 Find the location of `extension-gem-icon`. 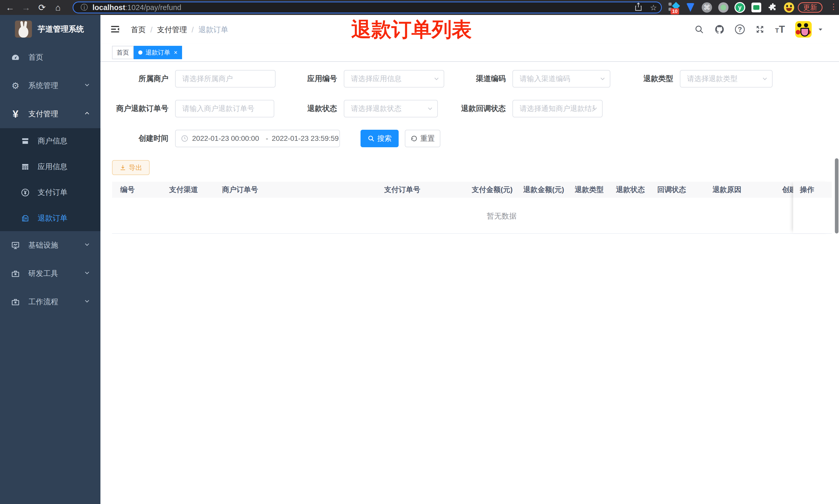

extension-gem-icon is located at coordinates (690, 7).